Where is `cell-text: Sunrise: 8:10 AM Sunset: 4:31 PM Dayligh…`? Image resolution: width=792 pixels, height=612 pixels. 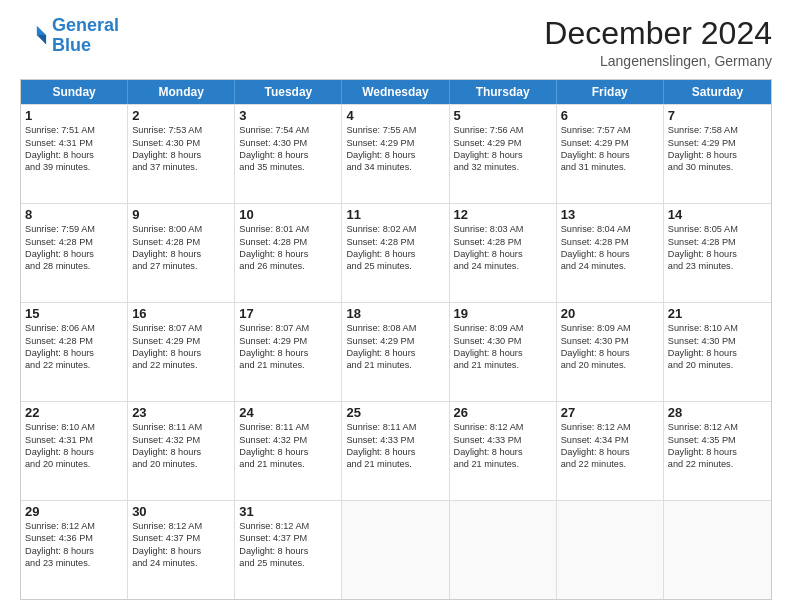 cell-text: Sunrise: 8:10 AM Sunset: 4:31 PM Dayligh… is located at coordinates (74, 446).